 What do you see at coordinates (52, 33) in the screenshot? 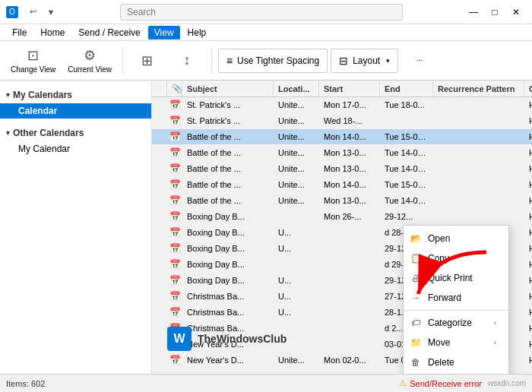
I see `menu-home: Home` at bounding box center [52, 33].